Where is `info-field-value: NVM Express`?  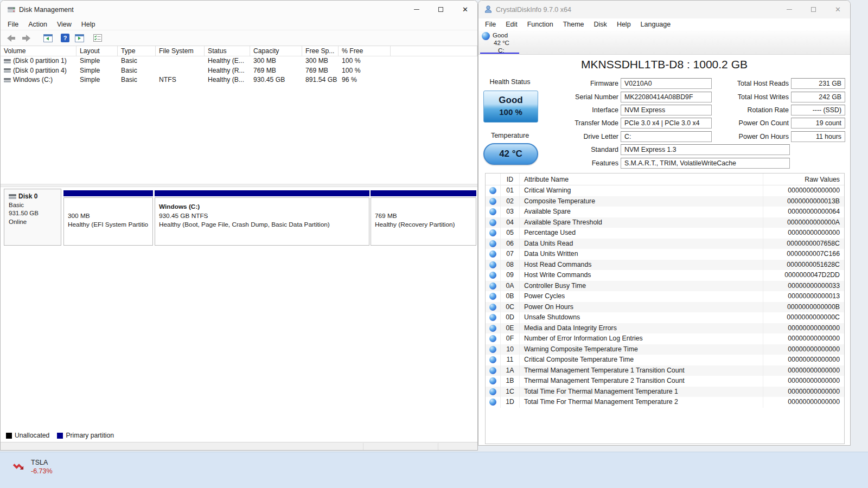
info-field-value: NVM Express is located at coordinates (666, 110).